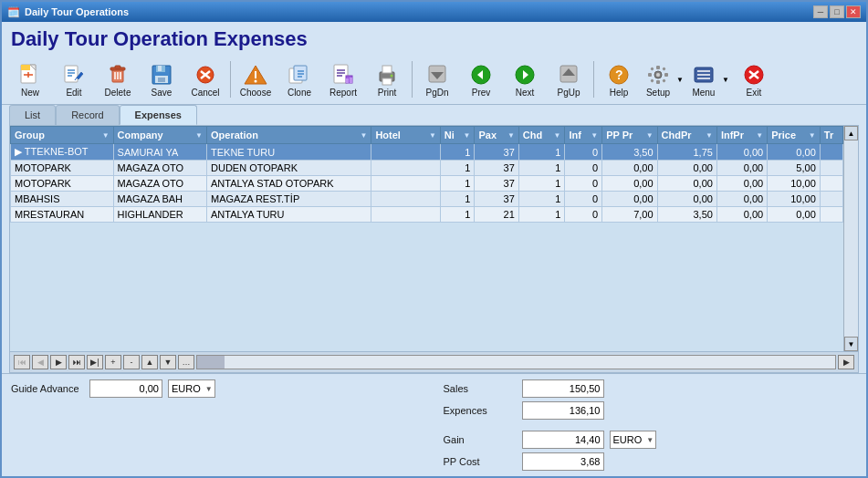 The height and width of the screenshot is (478, 868). Describe the element at coordinates (812, 135) in the screenshot. I see `sort-icon-price: ▼` at that location.